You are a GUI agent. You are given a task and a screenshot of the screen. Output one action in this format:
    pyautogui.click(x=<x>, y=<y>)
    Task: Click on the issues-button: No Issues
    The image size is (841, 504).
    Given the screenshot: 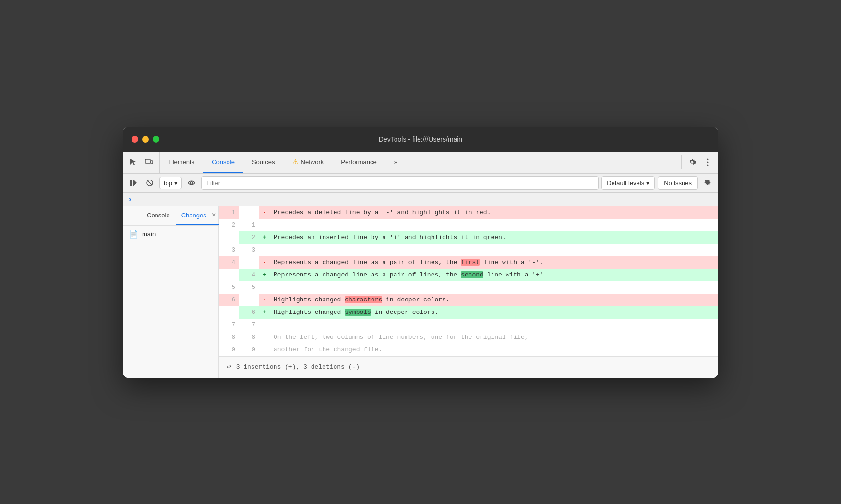 What is the action you would take?
    pyautogui.click(x=678, y=183)
    